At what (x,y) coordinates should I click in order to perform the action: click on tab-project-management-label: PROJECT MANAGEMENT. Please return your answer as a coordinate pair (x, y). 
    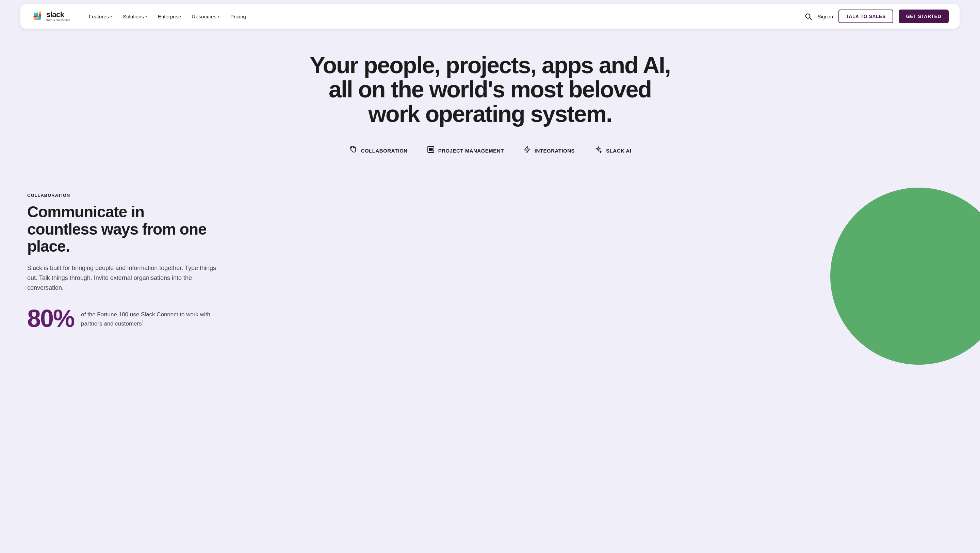
    Looking at the image, I should click on (471, 151).